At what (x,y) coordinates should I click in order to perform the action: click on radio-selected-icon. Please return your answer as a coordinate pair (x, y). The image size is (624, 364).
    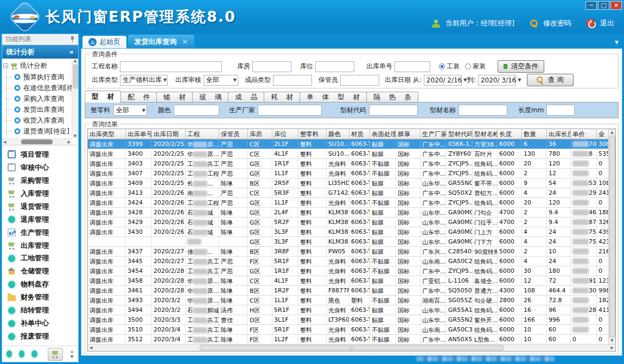
    Looking at the image, I should click on (442, 66).